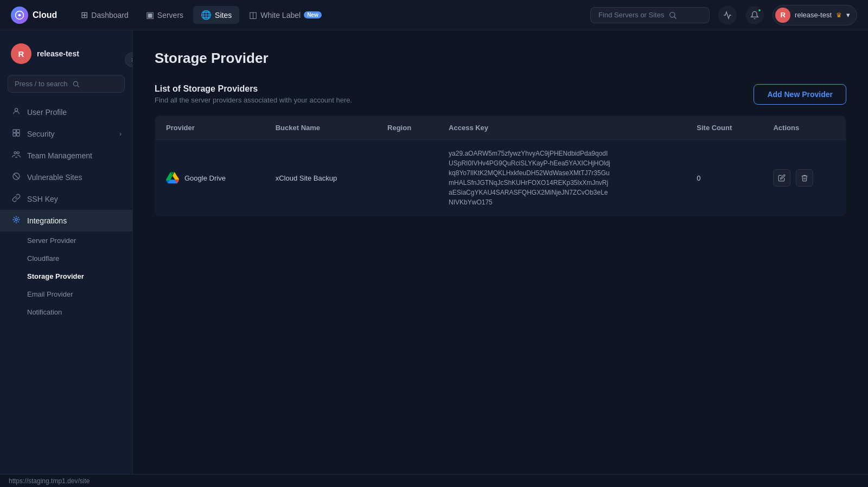 This screenshot has height=487, width=868. Describe the element at coordinates (47, 221) in the screenshot. I see `sidebar-label-integrations: Integrations` at that location.